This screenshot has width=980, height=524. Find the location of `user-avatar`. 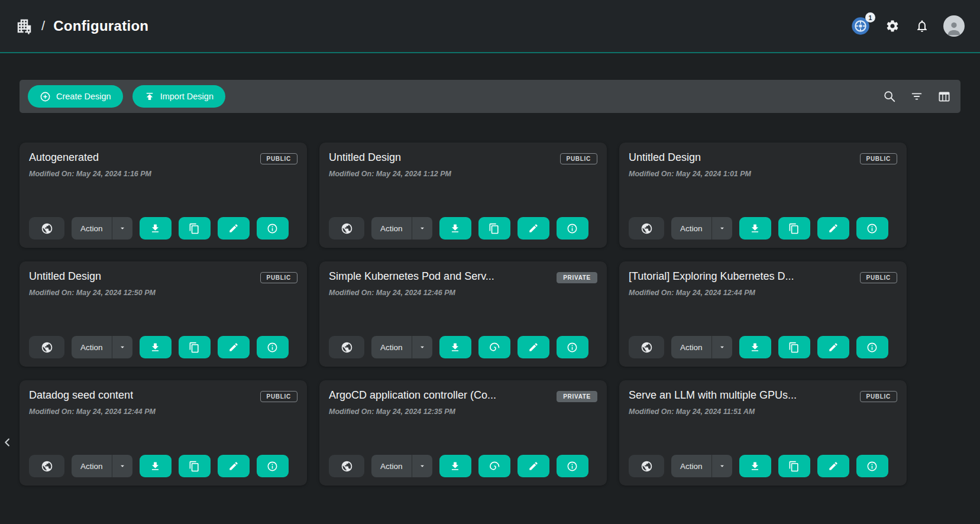

user-avatar is located at coordinates (954, 26).